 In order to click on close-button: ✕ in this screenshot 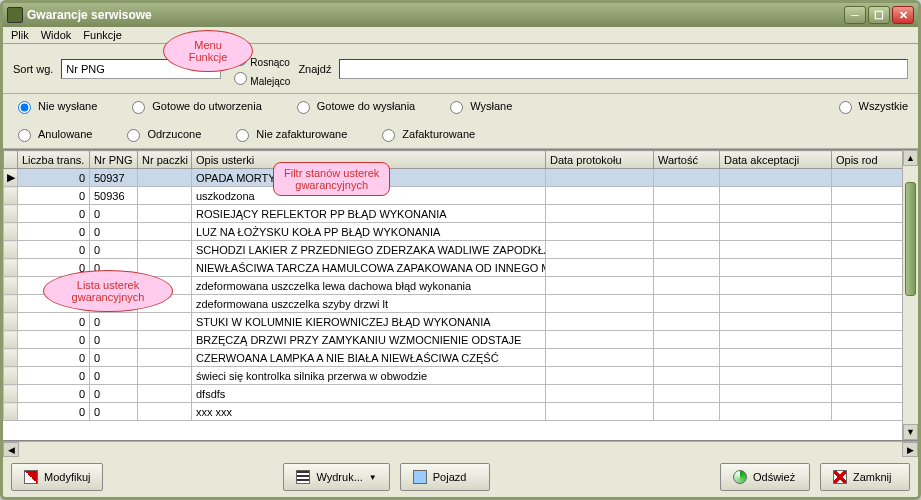, I will do `click(903, 15)`.